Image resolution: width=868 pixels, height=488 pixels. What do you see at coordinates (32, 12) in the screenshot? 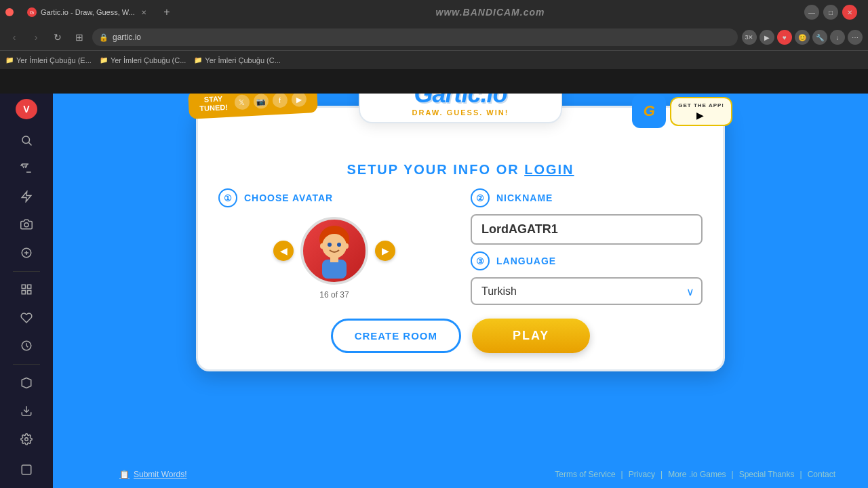
I see `tab-favicon: G` at bounding box center [32, 12].